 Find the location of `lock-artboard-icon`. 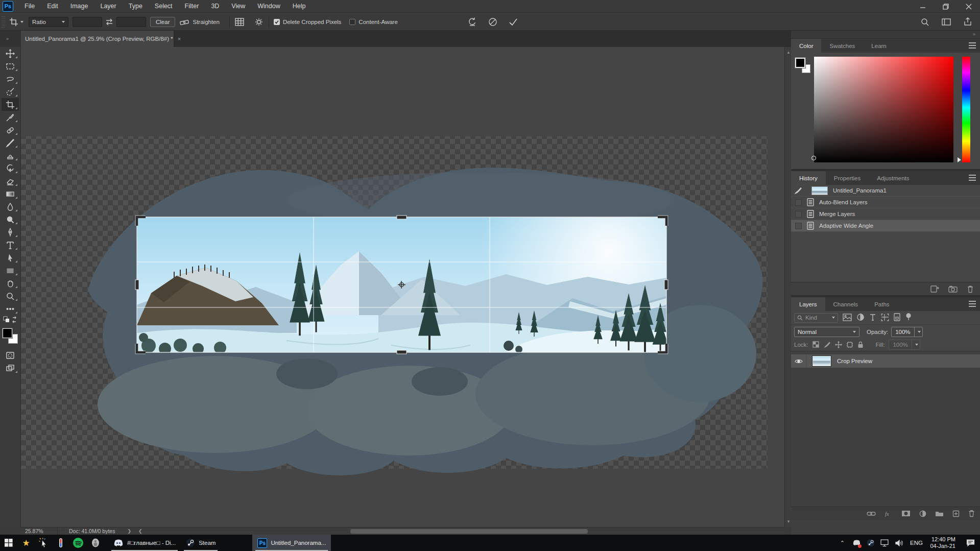

lock-artboard-icon is located at coordinates (850, 345).